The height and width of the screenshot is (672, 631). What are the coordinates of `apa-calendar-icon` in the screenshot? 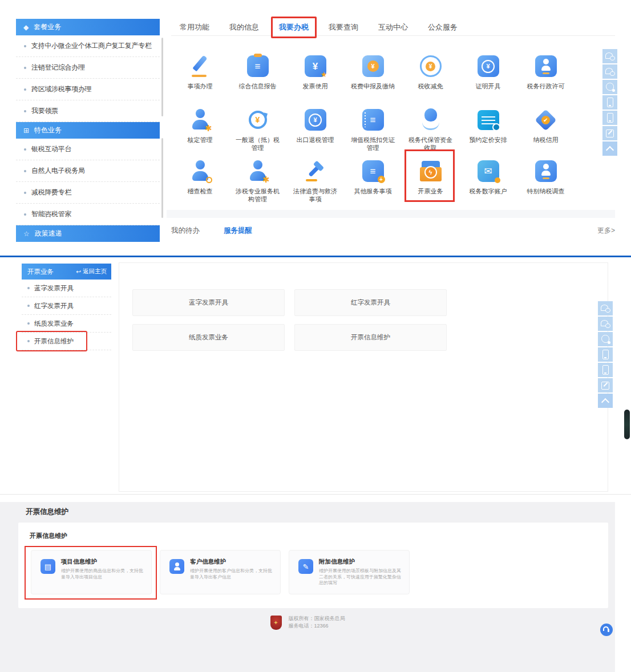 It's located at (488, 120).